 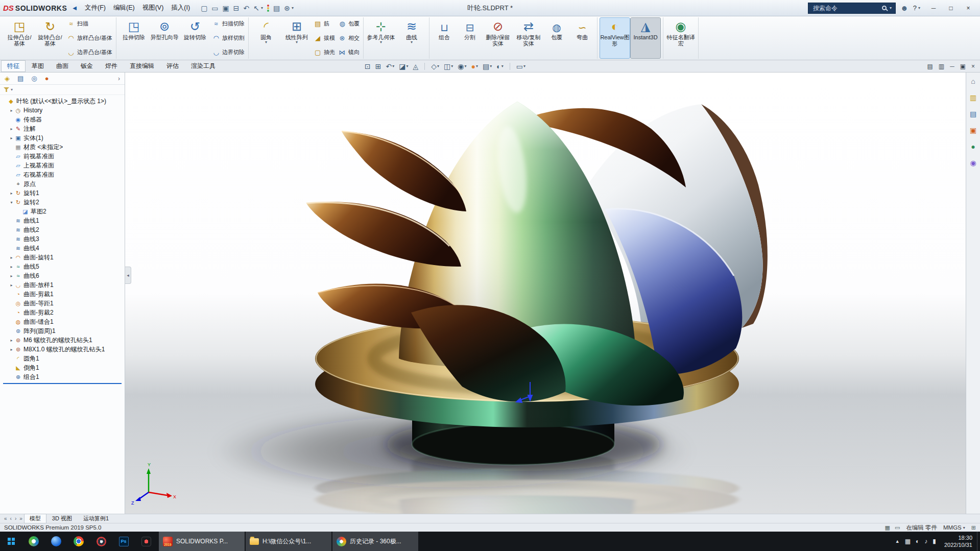 I want to click on search-icon, so click(x=885, y=8).